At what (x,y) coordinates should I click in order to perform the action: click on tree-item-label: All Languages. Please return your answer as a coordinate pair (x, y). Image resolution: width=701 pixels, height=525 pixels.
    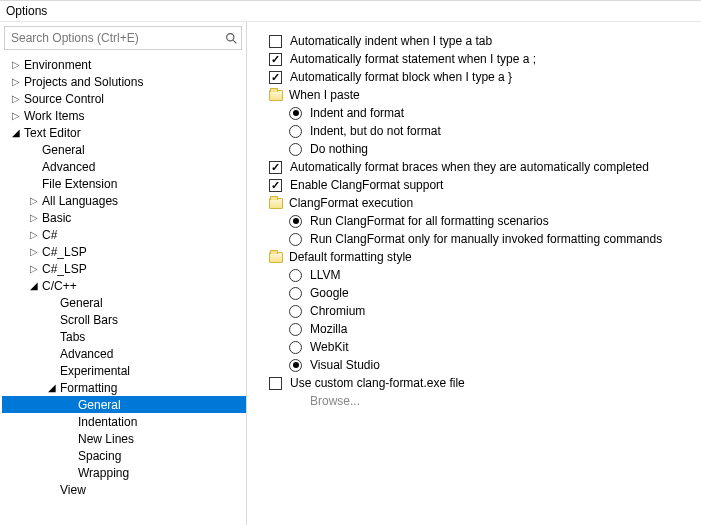
    Looking at the image, I should click on (79, 201).